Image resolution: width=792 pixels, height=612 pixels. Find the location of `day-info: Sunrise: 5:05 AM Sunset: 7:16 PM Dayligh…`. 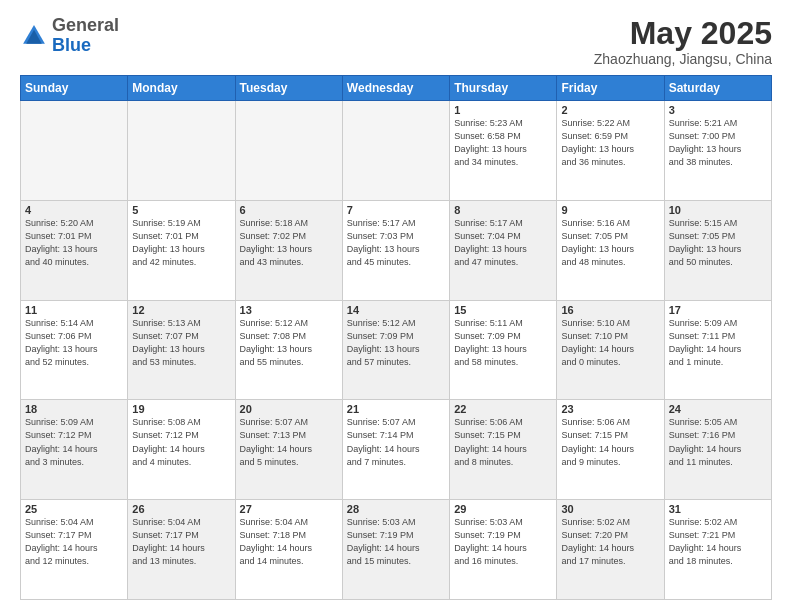

day-info: Sunrise: 5:05 AM Sunset: 7:16 PM Dayligh… is located at coordinates (718, 442).